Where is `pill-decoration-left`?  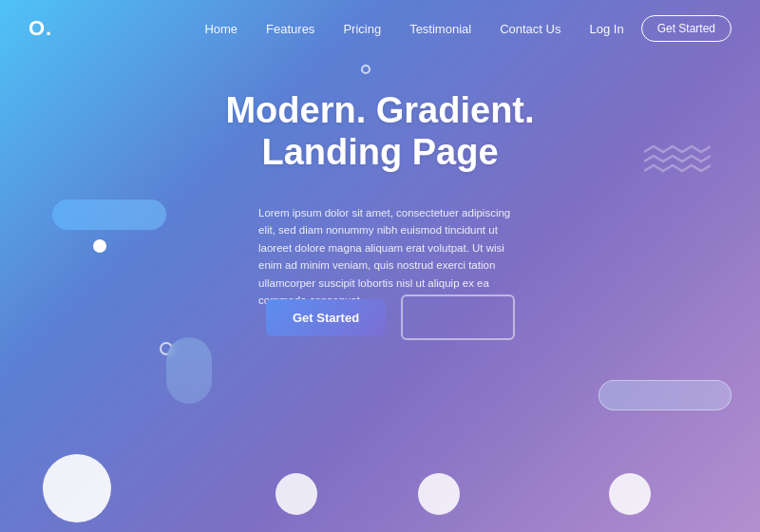 pill-decoration-left is located at coordinates (109, 215).